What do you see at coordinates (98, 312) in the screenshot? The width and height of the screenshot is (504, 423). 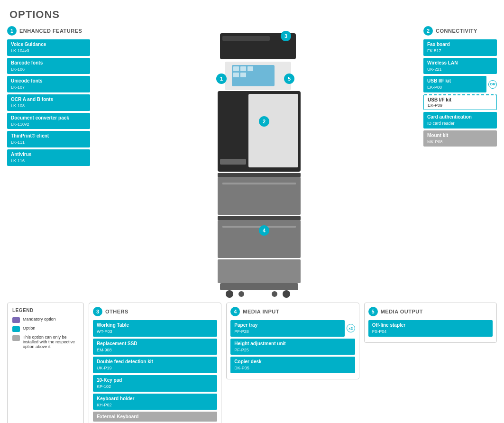 I see `others-number: 3` at bounding box center [98, 312].